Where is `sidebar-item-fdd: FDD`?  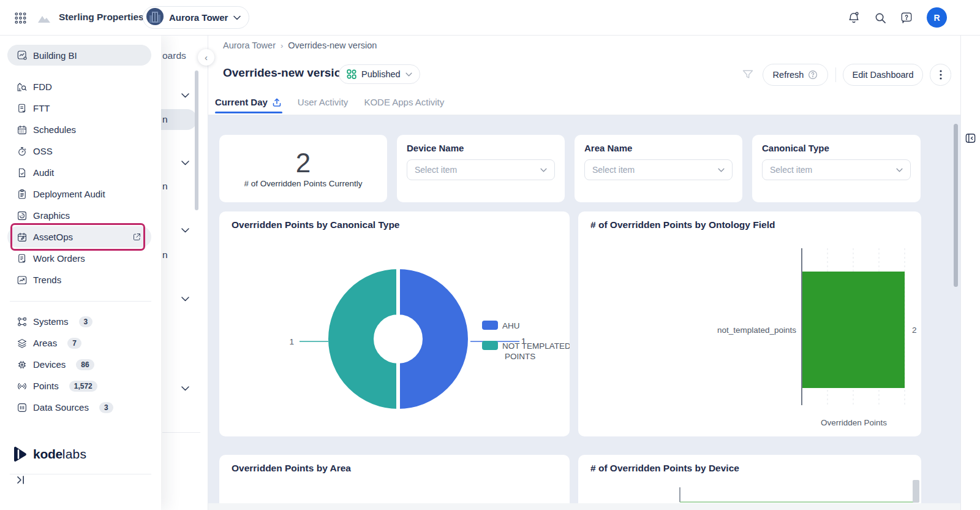
sidebar-item-fdd: FDD is located at coordinates (81, 87).